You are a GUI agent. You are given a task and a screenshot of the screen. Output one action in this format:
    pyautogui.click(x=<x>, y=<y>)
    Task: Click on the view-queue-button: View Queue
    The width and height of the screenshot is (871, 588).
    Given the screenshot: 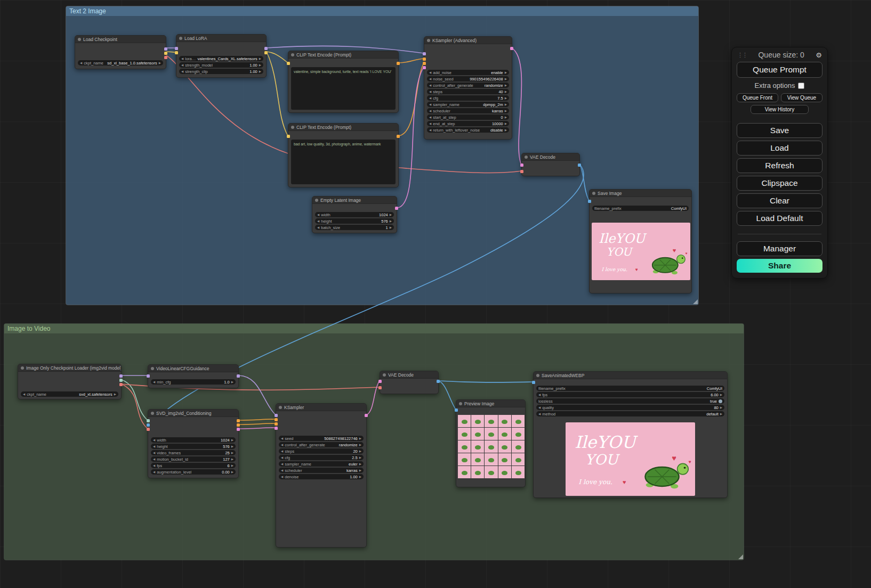 What is the action you would take?
    pyautogui.click(x=802, y=98)
    